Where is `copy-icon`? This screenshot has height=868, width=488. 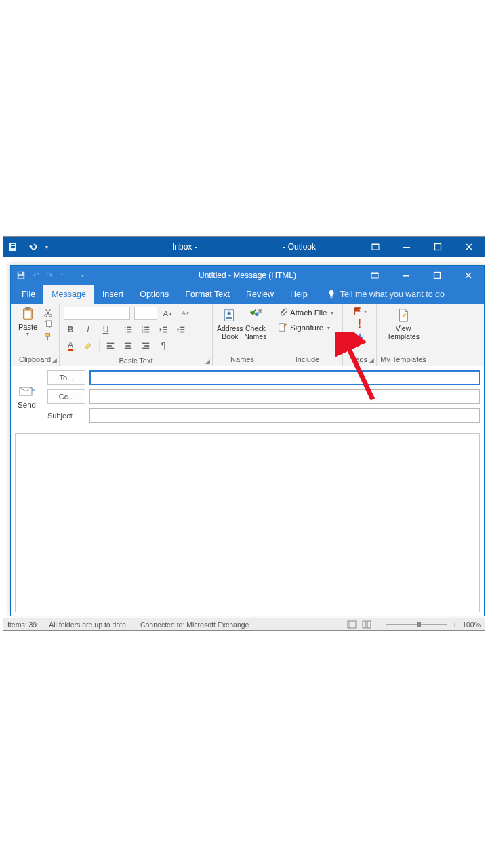
copy-icon is located at coordinates (48, 325).